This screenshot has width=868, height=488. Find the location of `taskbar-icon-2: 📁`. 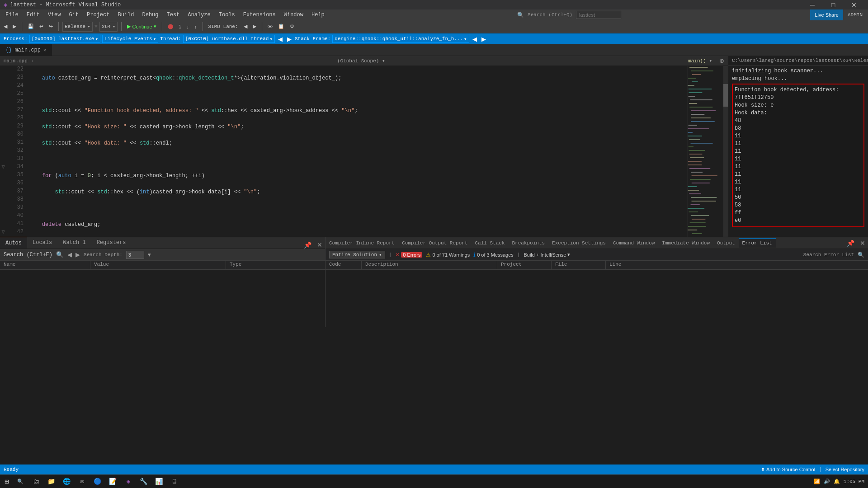

taskbar-icon-2: 📁 is located at coordinates (52, 482).